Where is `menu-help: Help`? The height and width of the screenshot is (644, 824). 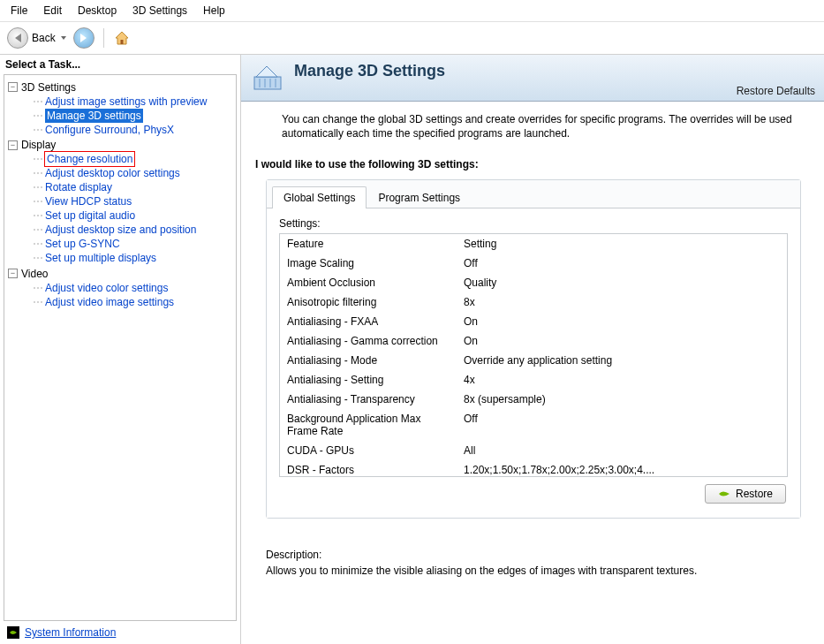
menu-help: Help is located at coordinates (214, 11).